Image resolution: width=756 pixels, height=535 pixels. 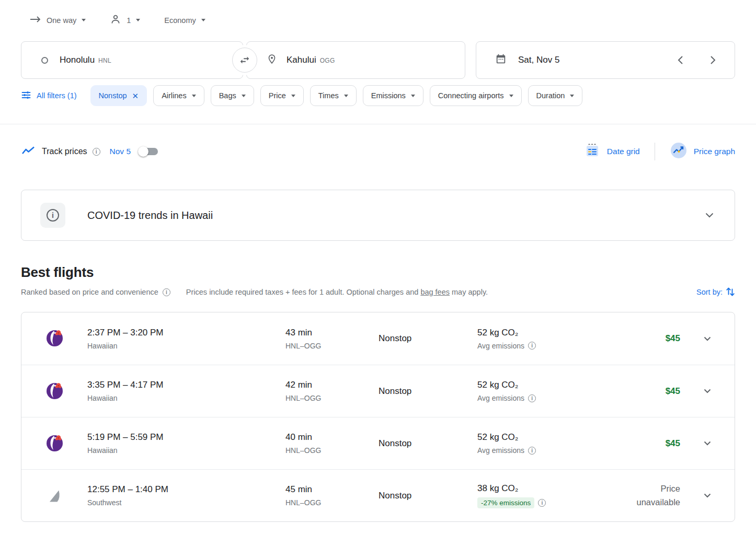 I want to click on origin-city: Honolulu, so click(x=77, y=60).